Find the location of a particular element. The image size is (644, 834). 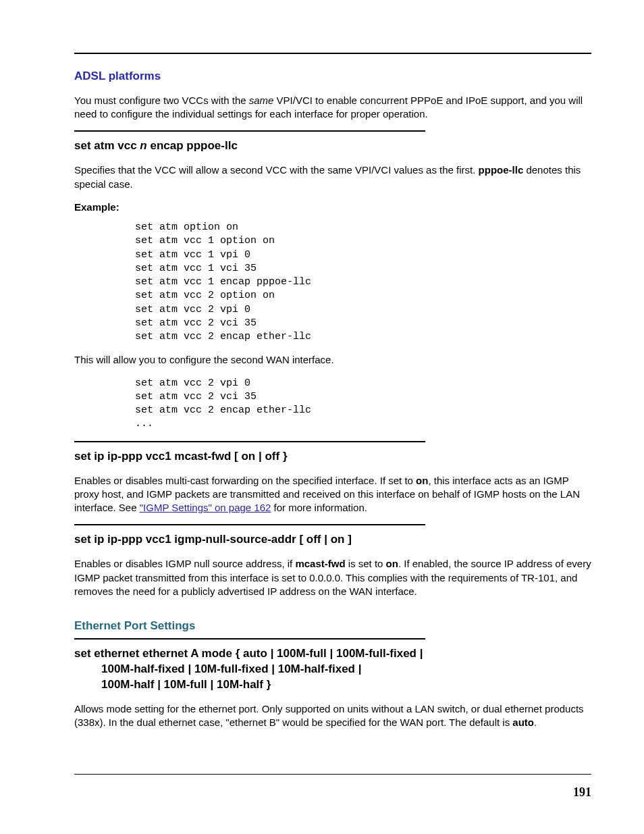

em-text: same is located at coordinates (262, 100).